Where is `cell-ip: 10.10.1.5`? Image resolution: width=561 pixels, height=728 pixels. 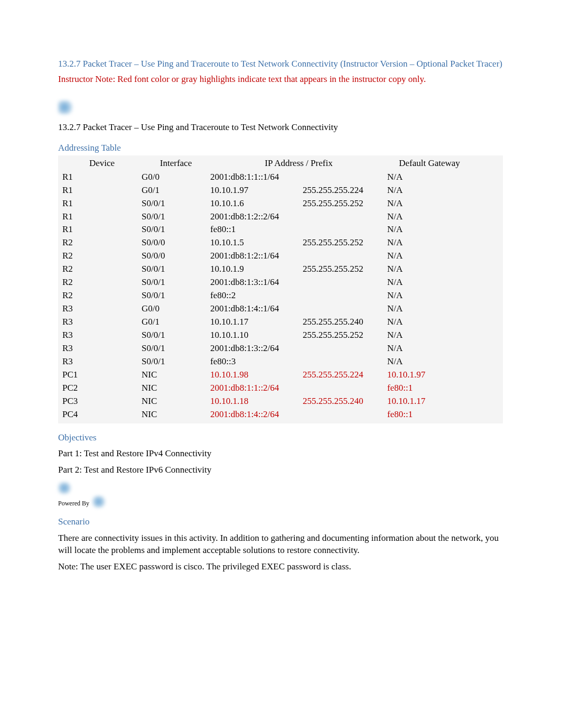 cell-ip: 10.10.1.5 is located at coordinates (257, 243).